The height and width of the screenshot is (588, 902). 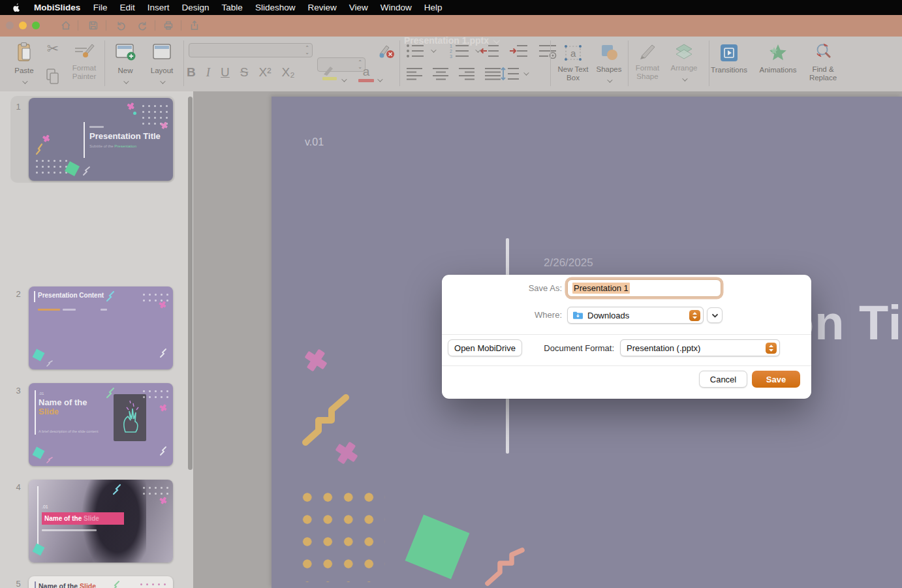 I want to click on new-chevron-icon, so click(x=126, y=82).